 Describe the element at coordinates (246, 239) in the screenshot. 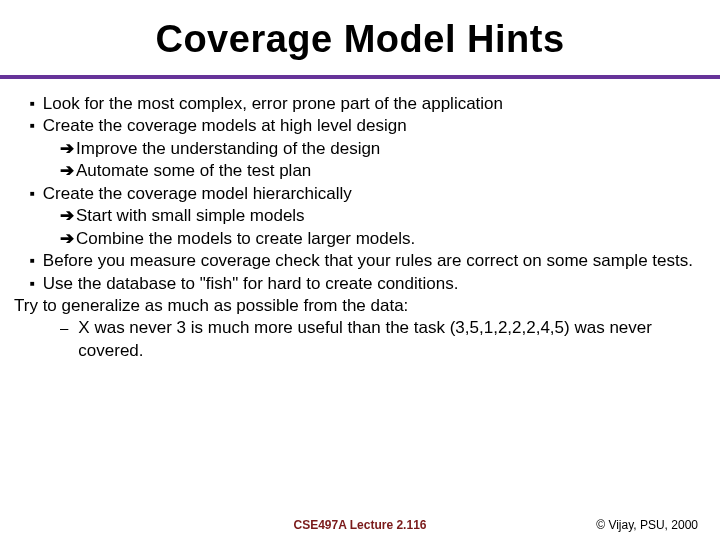

I see `sub-bullet-text: Combine the models to create larger mode…` at that location.